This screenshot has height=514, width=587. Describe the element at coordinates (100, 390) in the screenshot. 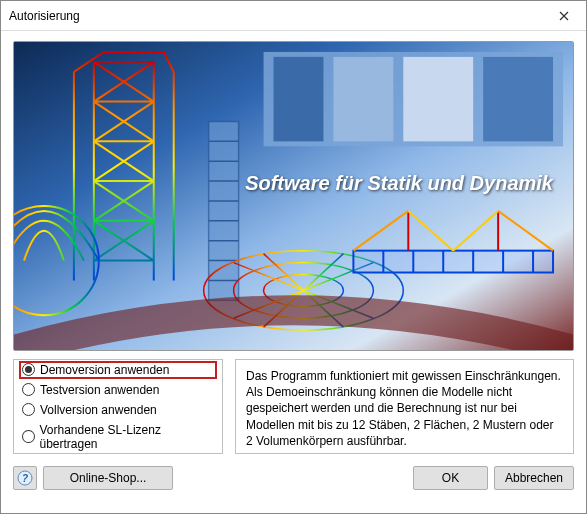

I see `radio-label: Testversion anwenden` at that location.